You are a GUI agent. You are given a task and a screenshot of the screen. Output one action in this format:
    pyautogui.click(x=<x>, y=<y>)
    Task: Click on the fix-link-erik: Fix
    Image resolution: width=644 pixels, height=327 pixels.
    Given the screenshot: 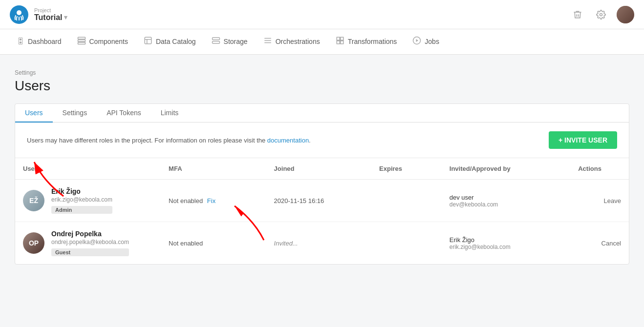 What is the action you would take?
    pyautogui.click(x=211, y=201)
    